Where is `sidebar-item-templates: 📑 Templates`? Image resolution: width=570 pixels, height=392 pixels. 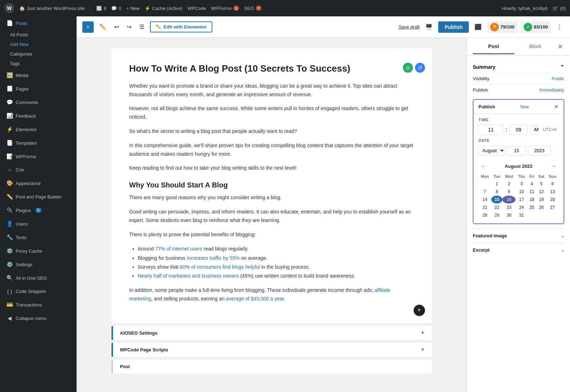
sidebar-item-templates: 📑 Templates is located at coordinates (38, 143).